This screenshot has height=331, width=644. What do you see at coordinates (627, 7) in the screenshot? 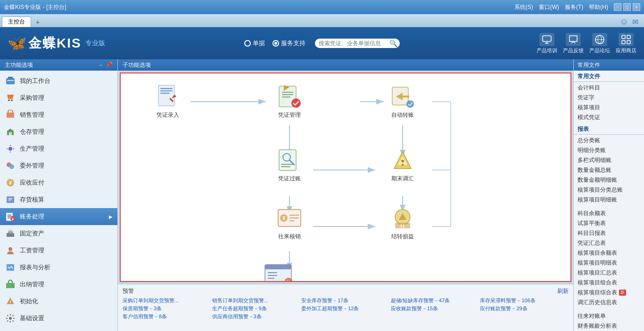
I see `maximize-button: □` at bounding box center [627, 7].